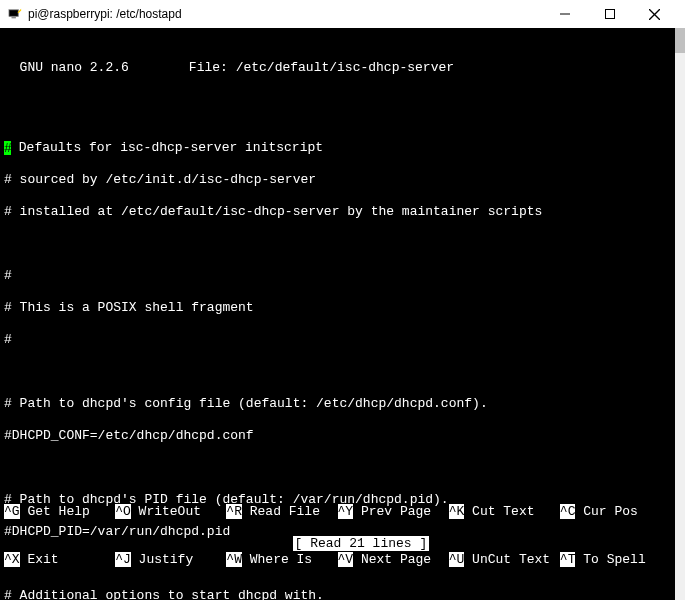  I want to click on shortcut-get-help: ^G Get Help, so click(60, 512).